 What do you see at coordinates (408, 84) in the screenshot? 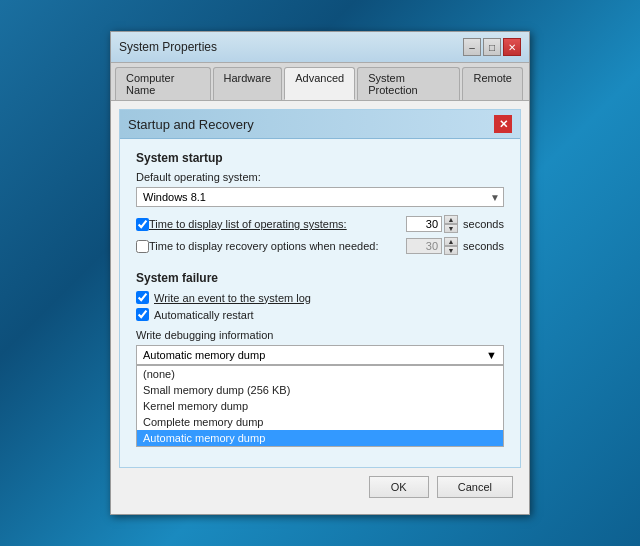
I see `tab-system-protection: System Protection` at bounding box center [408, 84].